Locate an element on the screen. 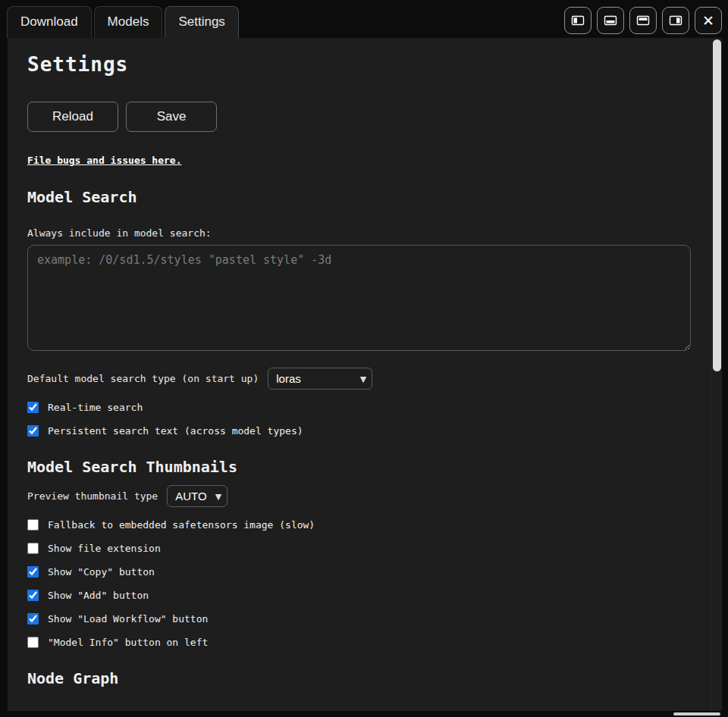 The width and height of the screenshot is (728, 717). checkbox-label: "Model Info" button on left is located at coordinates (127, 643).